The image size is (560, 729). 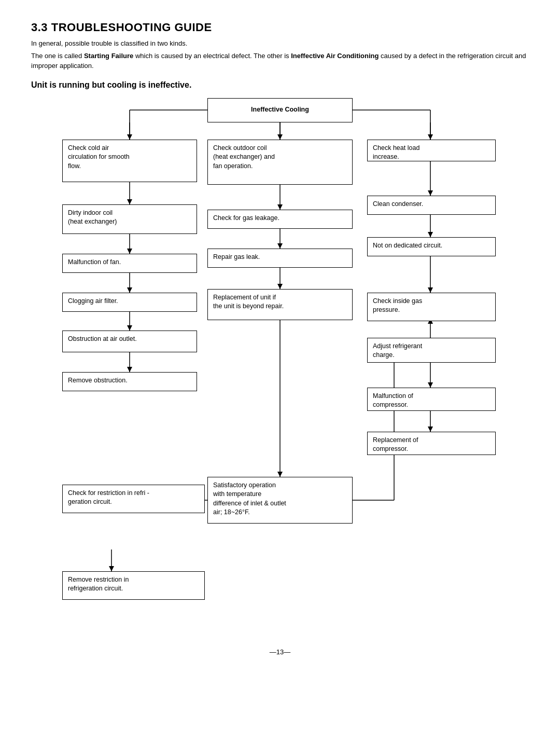 What do you see at coordinates (280, 44) in the screenshot?
I see `intro-paragraph-1: In general, possible trouble is classifi…` at bounding box center [280, 44].